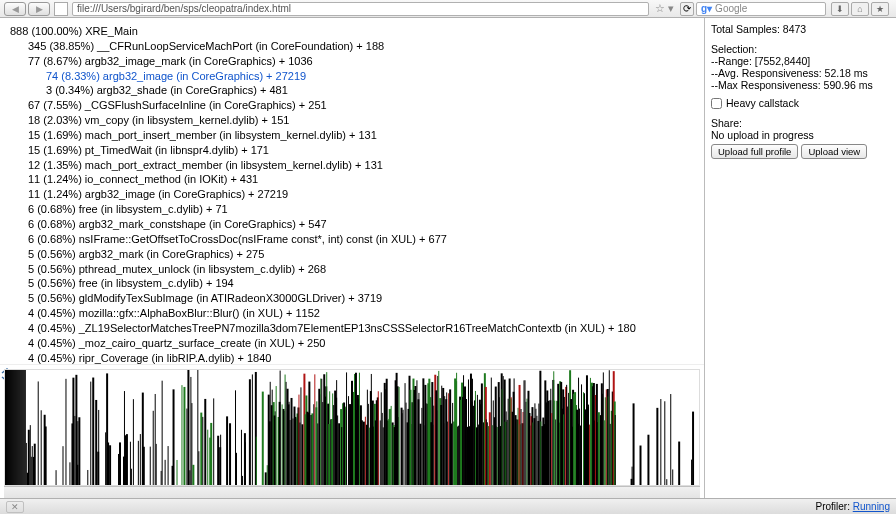  Describe the element at coordinates (448, 506) in the screenshot. I see `status-bar: ✕ Profiler: Running` at that location.